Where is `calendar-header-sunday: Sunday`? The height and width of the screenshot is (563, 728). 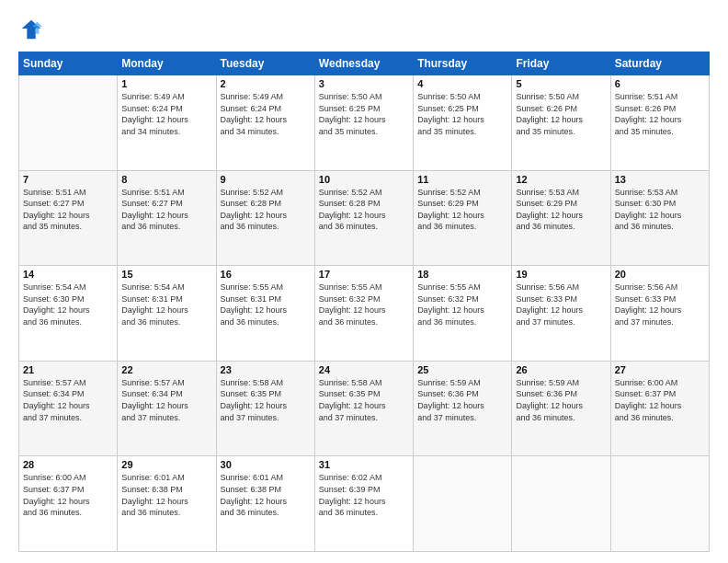 calendar-header-sunday: Sunday is located at coordinates (68, 64).